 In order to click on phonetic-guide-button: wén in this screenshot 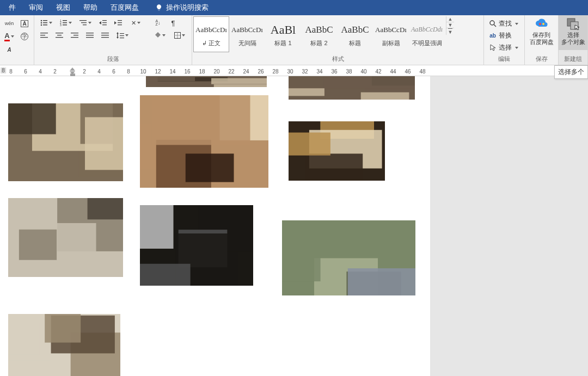, I will do `click(9, 23)`.